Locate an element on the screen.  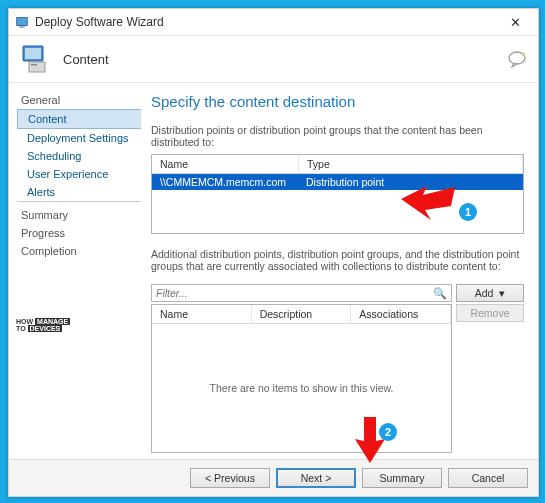
annotation-badge-1: 1 is located at coordinates (468, 212).